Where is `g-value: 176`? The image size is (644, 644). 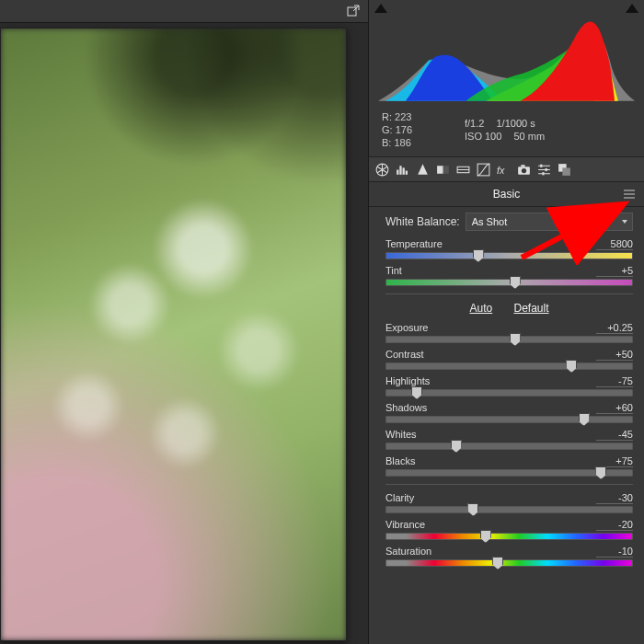
g-value: 176 is located at coordinates (404, 130).